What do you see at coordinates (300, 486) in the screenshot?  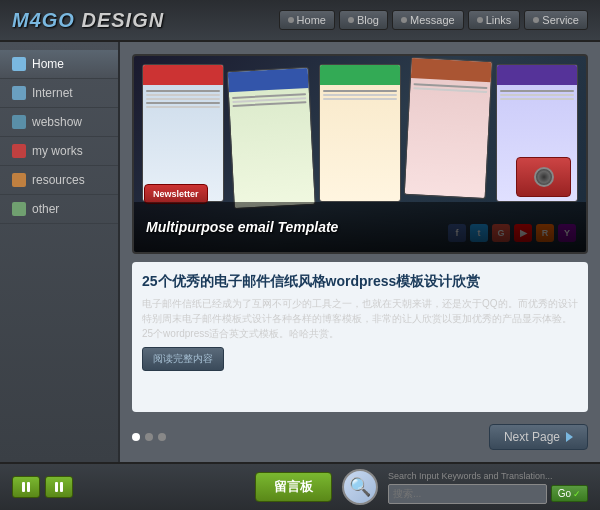 I see `footer: 留言板 🔍 Search Input Keywords and Translat…` at bounding box center [300, 486].